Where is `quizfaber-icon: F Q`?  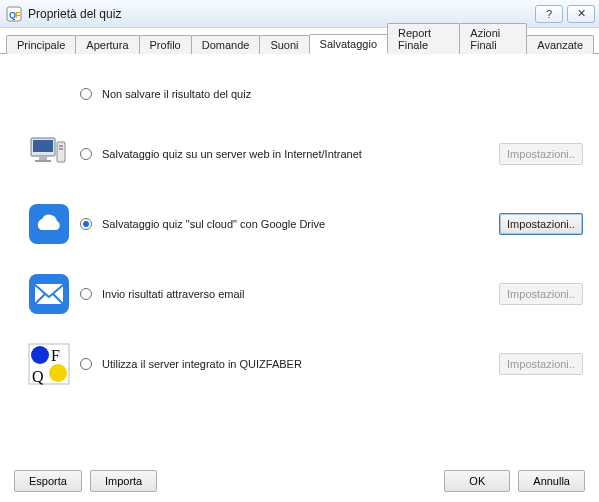 quizfaber-icon: F Q is located at coordinates (49, 364).